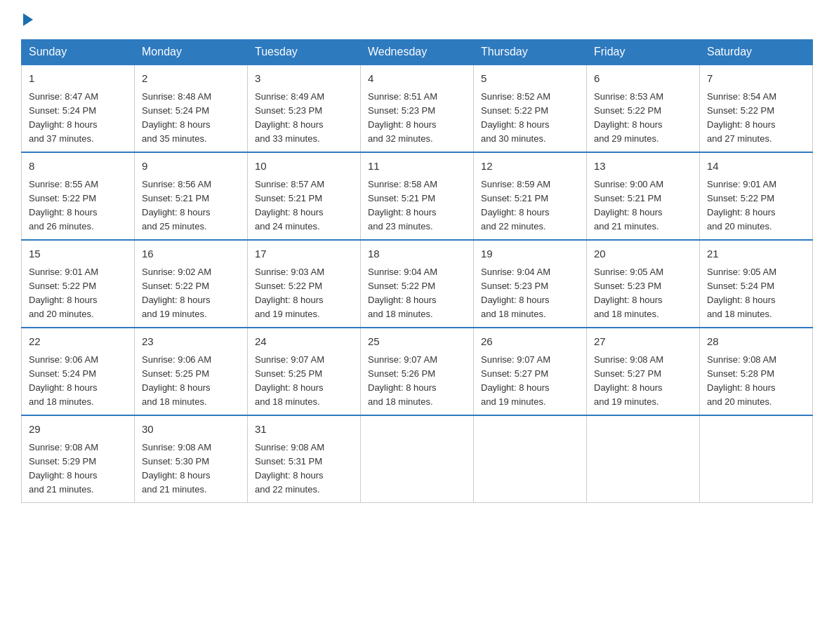 The image size is (834, 644). I want to click on day-number: 4, so click(417, 79).